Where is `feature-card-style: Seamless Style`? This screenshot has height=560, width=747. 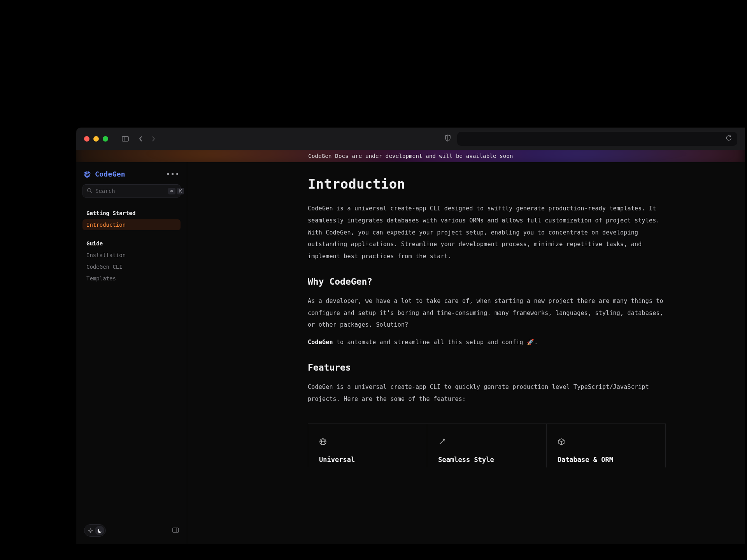
feature-card-style: Seamless Style is located at coordinates (487, 446).